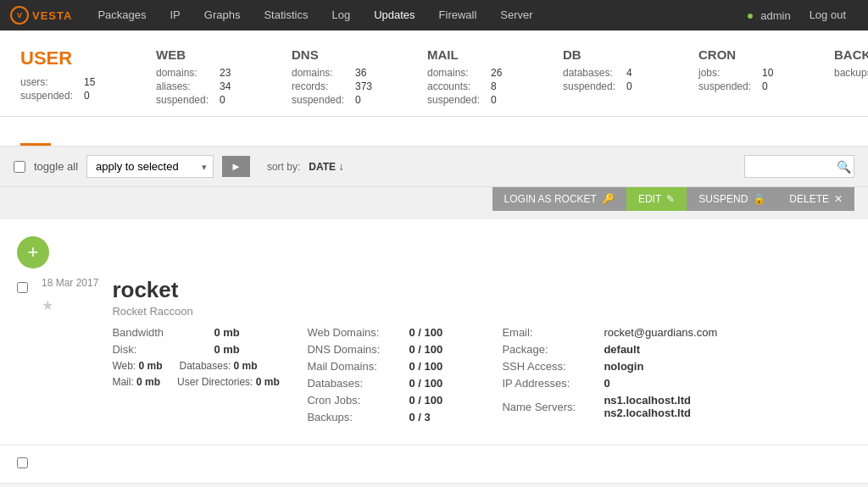 This screenshot has height=487, width=868. What do you see at coordinates (286, 15) in the screenshot?
I see `nav-statistics: Statistics` at bounding box center [286, 15].